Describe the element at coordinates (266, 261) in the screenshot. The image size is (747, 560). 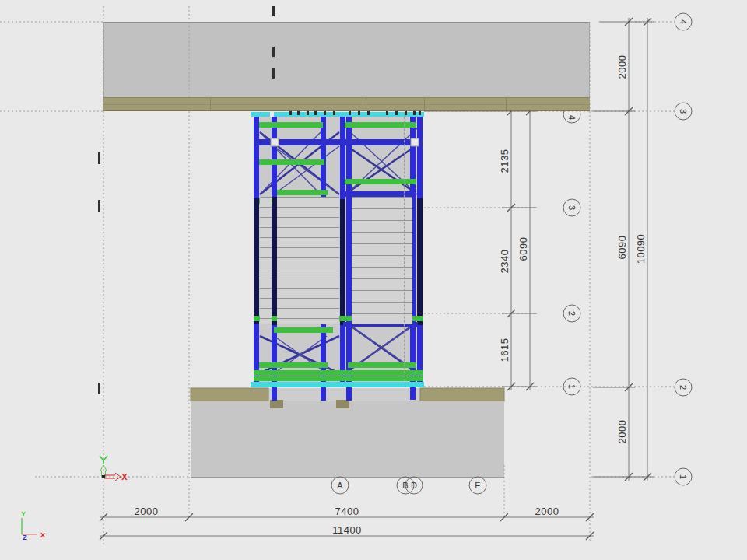
I see `formwork-strip-panel` at that location.